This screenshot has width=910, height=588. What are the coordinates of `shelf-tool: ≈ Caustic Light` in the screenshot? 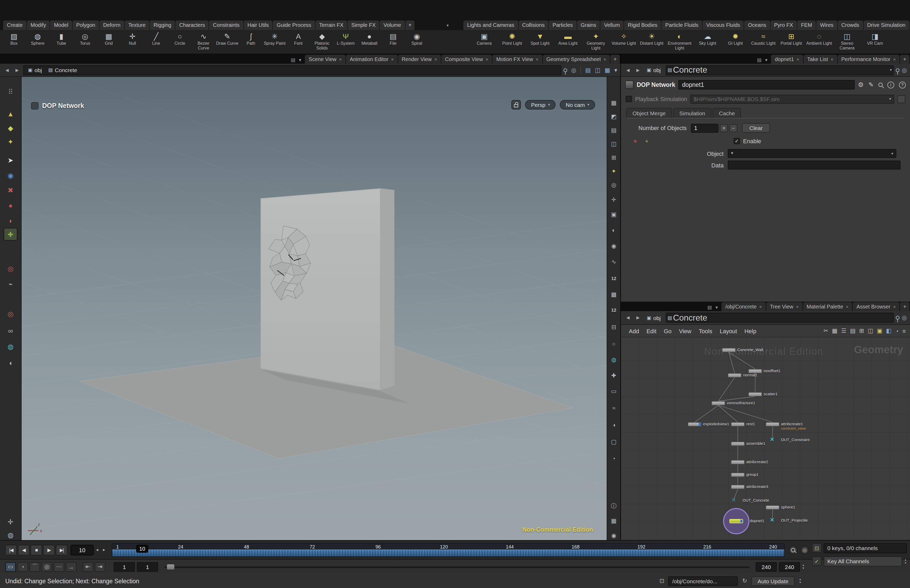 It's located at (763, 38).